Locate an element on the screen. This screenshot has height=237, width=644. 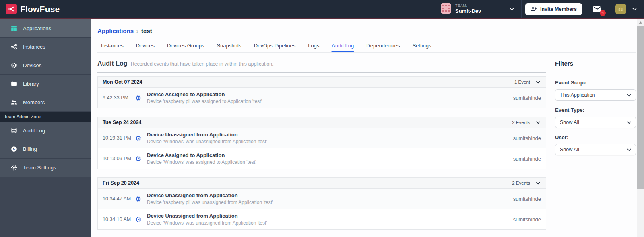
sidebar-item-members: Members is located at coordinates (45, 103).